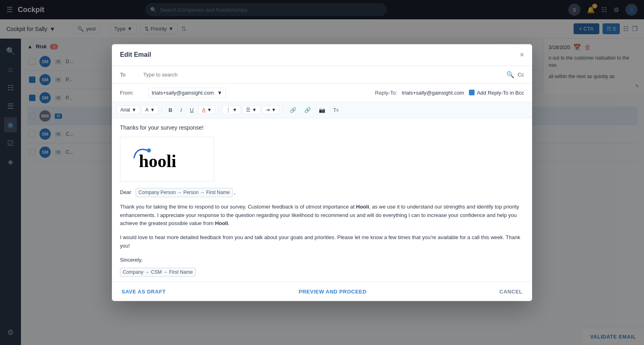 The width and height of the screenshot is (644, 345). What do you see at coordinates (271, 110) in the screenshot?
I see `indent-selector: ⇥ ▼` at bounding box center [271, 110].